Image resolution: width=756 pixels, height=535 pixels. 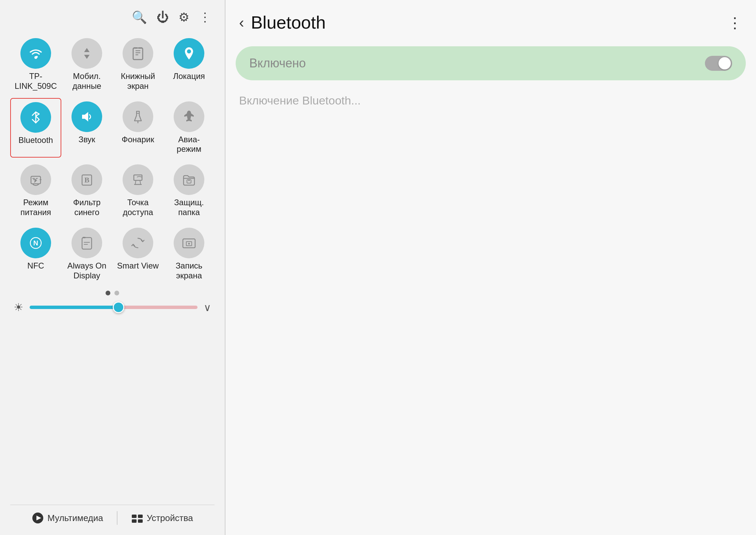 What do you see at coordinates (87, 53) in the screenshot?
I see `data-circle` at bounding box center [87, 53].